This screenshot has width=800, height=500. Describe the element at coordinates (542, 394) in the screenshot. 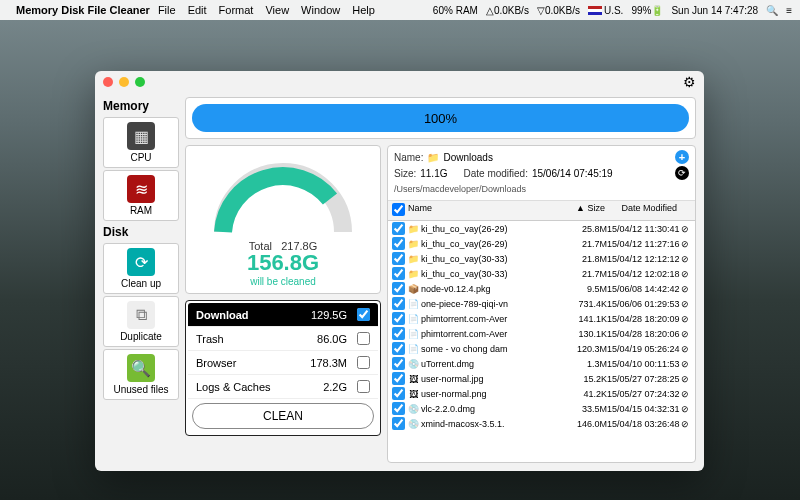

I see `file-row: 🖼user-normal.png41.2K15/05/27 07:24:32⊘` at that location.